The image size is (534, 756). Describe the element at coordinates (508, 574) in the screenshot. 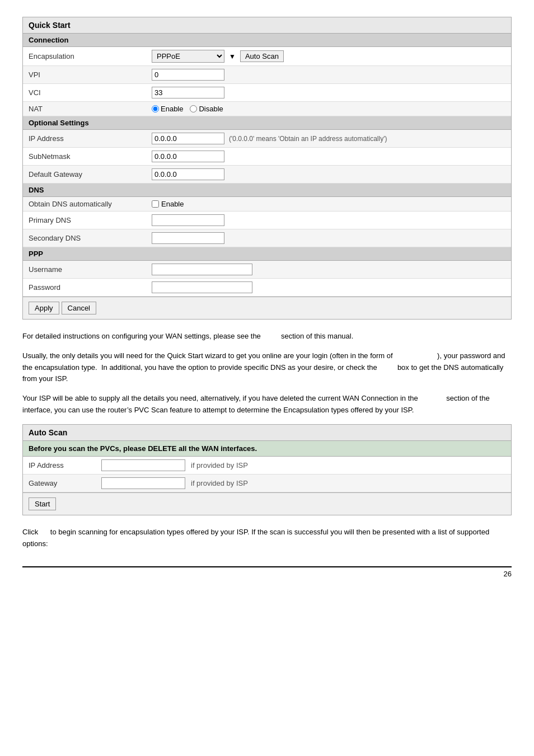

I see `page-number: 26` at that location.